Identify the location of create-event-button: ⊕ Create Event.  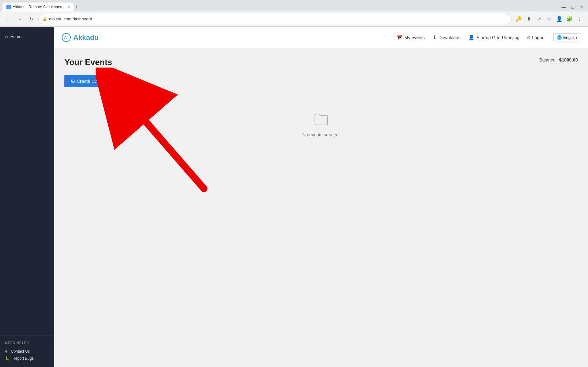
(87, 81).